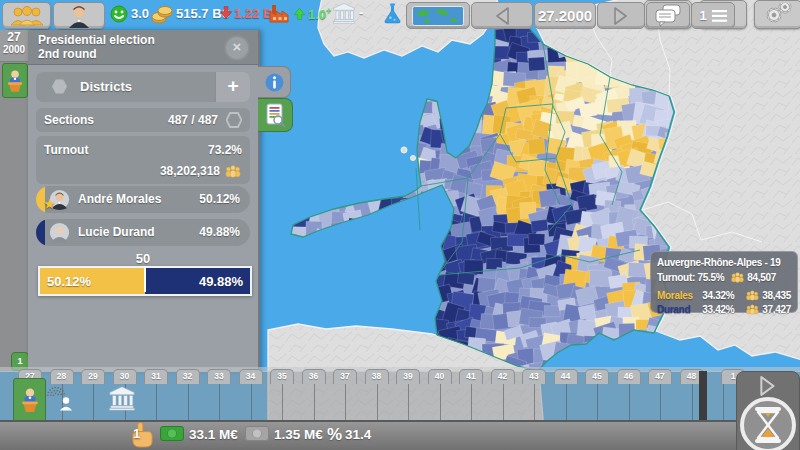 Image resolution: width=800 pixels, height=450 pixels. I want to click on tooltip-region-title: Auvergne-Rhône-Alpes - 19, so click(724, 264).